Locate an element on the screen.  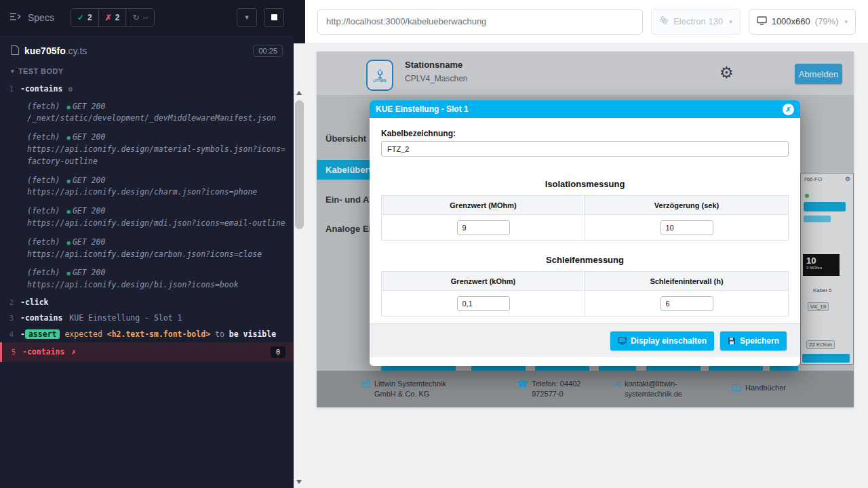
check-icon: ✓ is located at coordinates (81, 18).